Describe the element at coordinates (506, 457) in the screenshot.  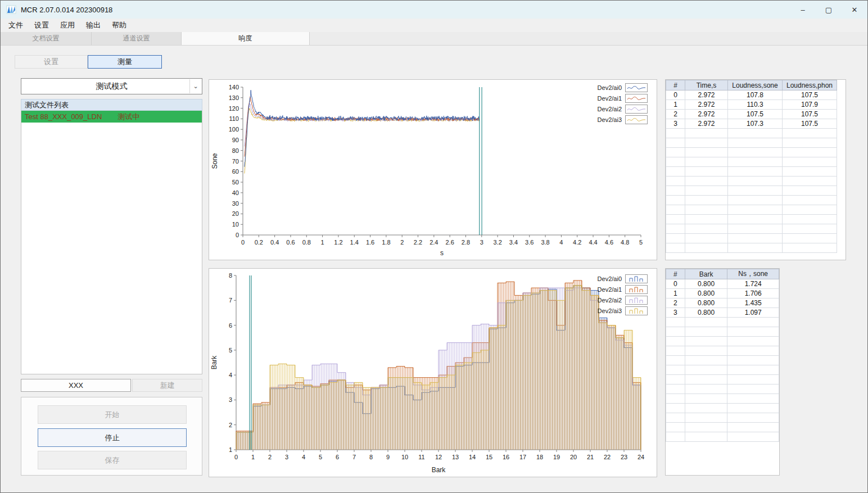
I see `svg-text: 16` at that location.